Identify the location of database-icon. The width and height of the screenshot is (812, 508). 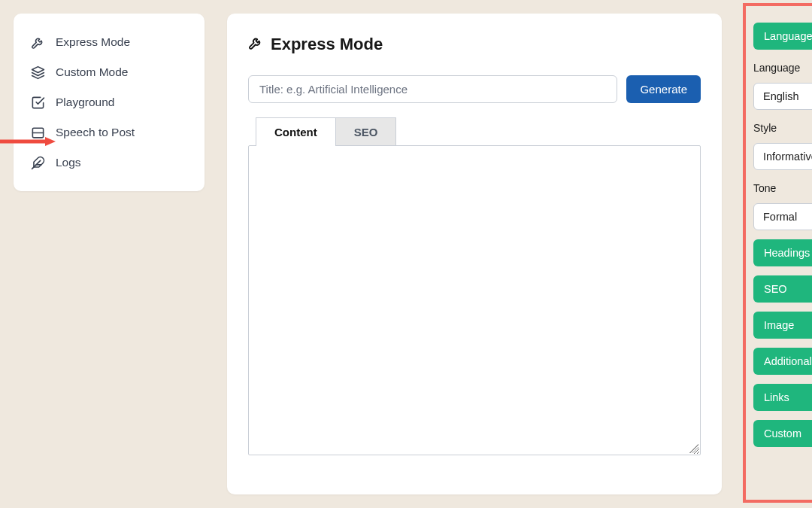
(38, 132).